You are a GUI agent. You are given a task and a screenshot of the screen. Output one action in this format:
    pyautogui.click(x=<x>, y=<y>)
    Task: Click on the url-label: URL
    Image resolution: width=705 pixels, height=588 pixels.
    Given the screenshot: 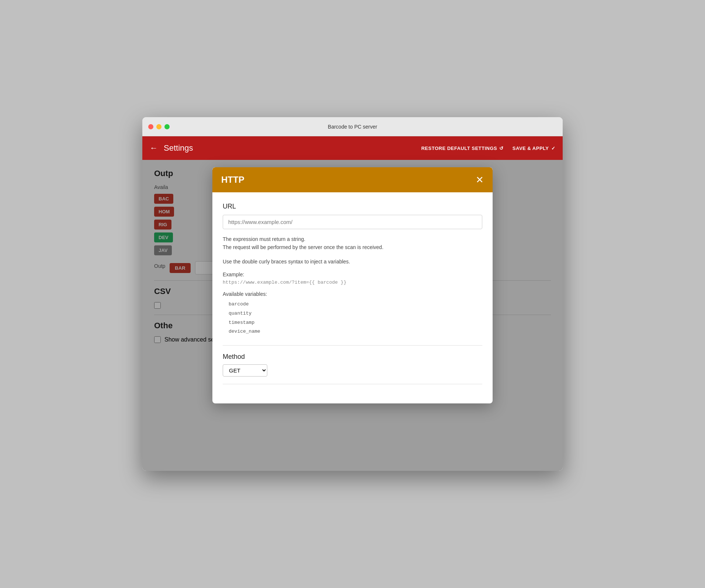 What is the action you would take?
    pyautogui.click(x=352, y=206)
    